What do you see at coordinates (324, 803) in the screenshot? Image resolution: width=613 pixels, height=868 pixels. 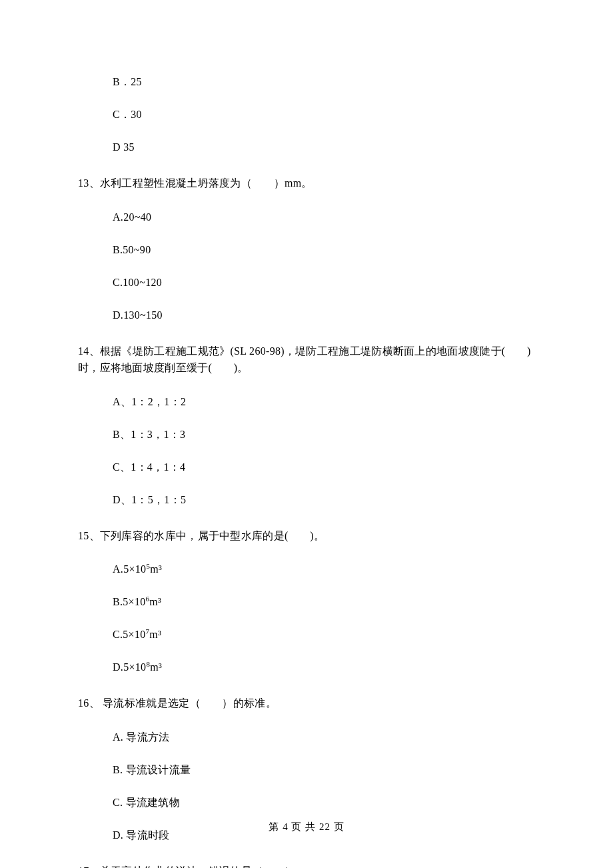 I see `option-c: C. 导流建筑物` at bounding box center [324, 803].